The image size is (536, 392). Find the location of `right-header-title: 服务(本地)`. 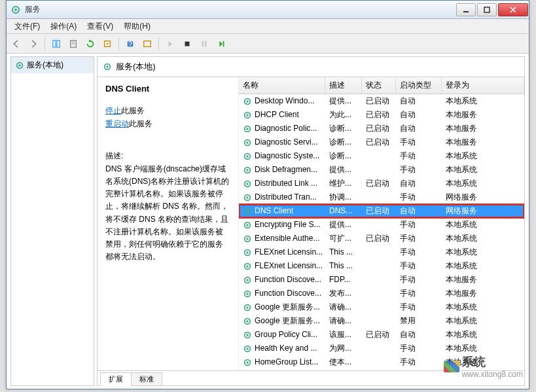

right-header-title: 服务(本地) is located at coordinates (136, 67).